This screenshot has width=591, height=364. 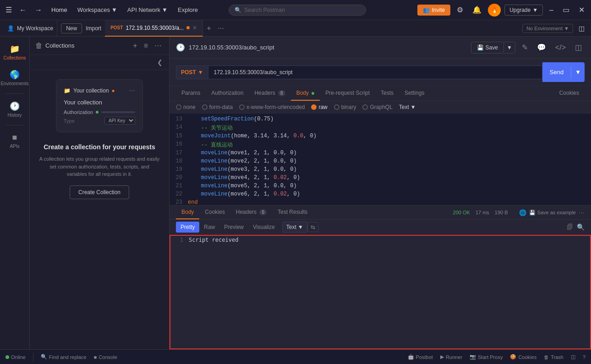 I want to click on environment-settings-button: ◫, so click(x=582, y=28).